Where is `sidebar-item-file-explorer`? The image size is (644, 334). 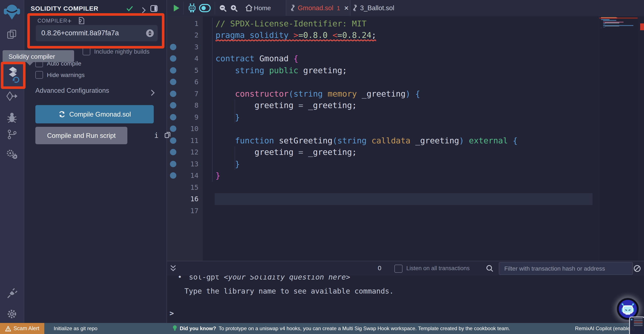 sidebar-item-file-explorer is located at coordinates (12, 34).